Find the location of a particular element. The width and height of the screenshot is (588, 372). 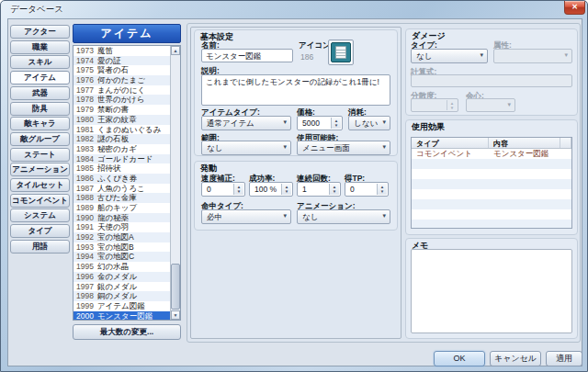

item-id: 1990 is located at coordinates (85, 218).